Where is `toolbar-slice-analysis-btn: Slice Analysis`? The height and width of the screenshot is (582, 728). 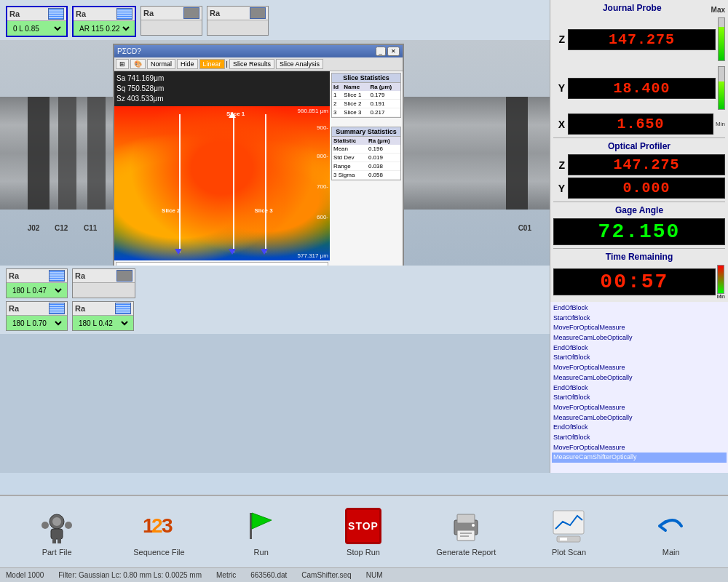
toolbar-slice-analysis-btn: Slice Analysis is located at coordinates (300, 64).